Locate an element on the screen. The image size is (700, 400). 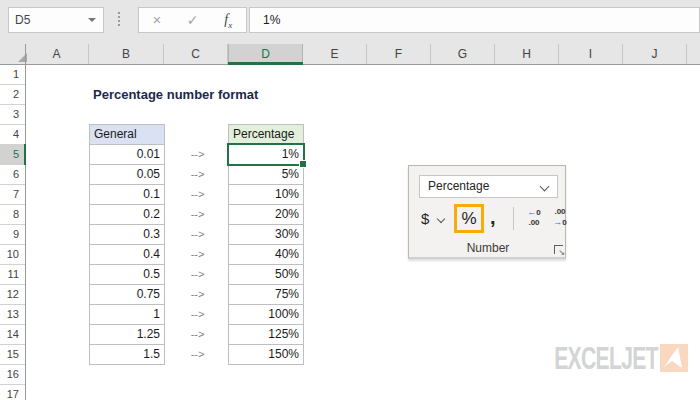
column-header-g: G is located at coordinates (463, 54).